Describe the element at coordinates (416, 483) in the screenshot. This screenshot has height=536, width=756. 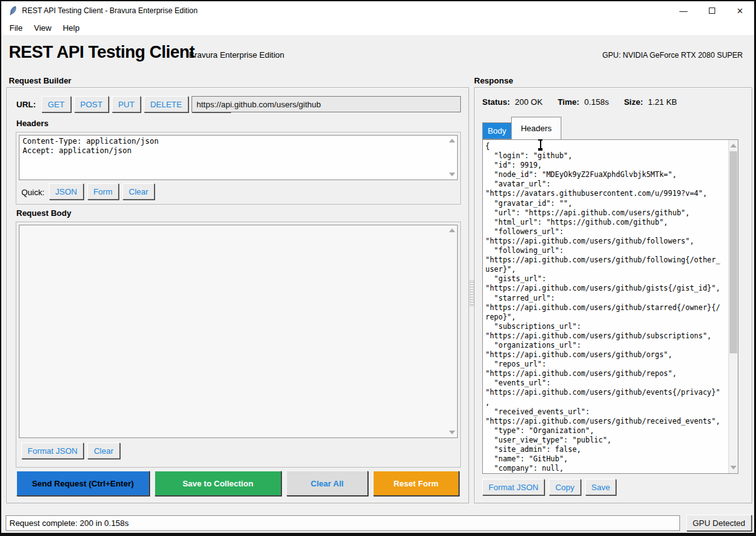
I see `reset-form-button: Reset Form` at that location.